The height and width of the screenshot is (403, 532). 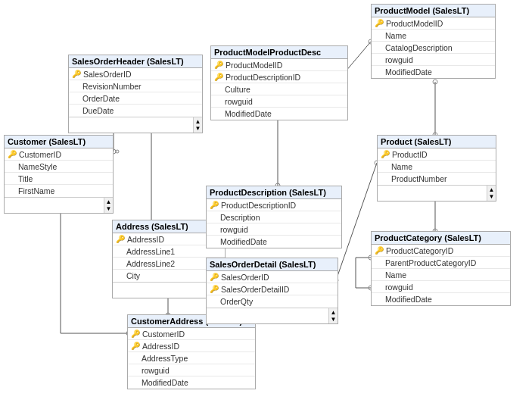 What do you see at coordinates (274, 217) in the screenshot?
I see `entity-productdescription: ProductDescription (SalesLT) 🔑 ProductDe…` at bounding box center [274, 217].